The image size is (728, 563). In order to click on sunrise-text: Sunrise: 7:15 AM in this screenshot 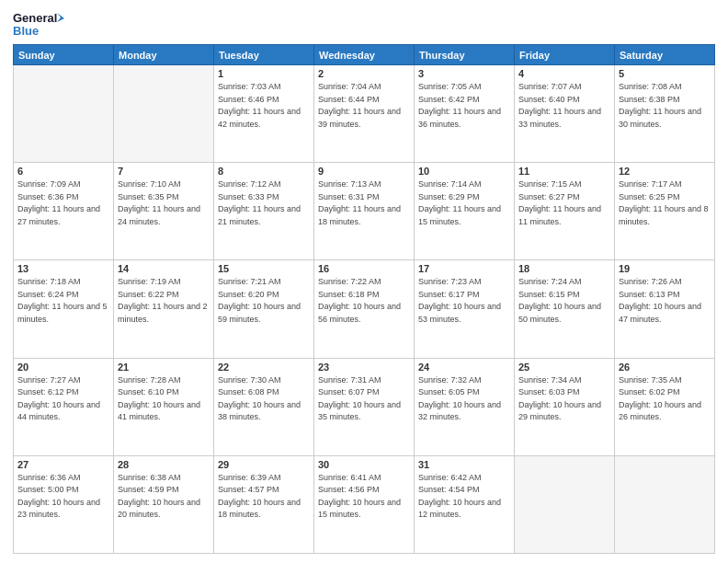, I will do `click(564, 185)`.